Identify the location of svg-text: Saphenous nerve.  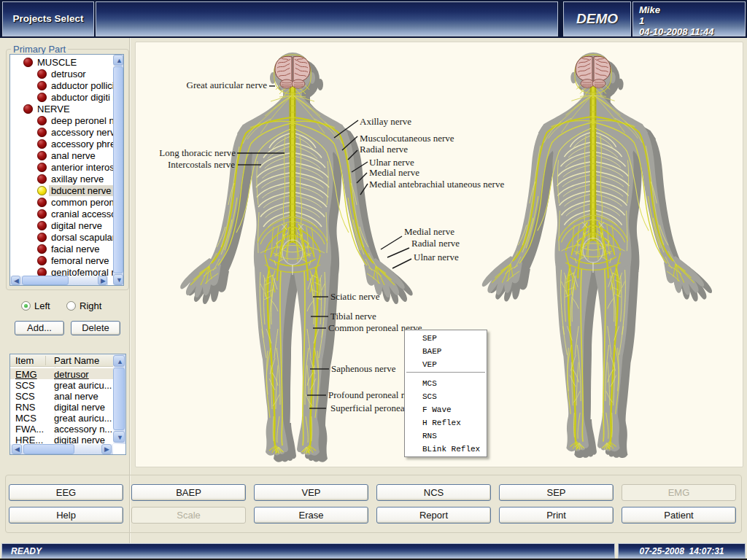
(363, 369).